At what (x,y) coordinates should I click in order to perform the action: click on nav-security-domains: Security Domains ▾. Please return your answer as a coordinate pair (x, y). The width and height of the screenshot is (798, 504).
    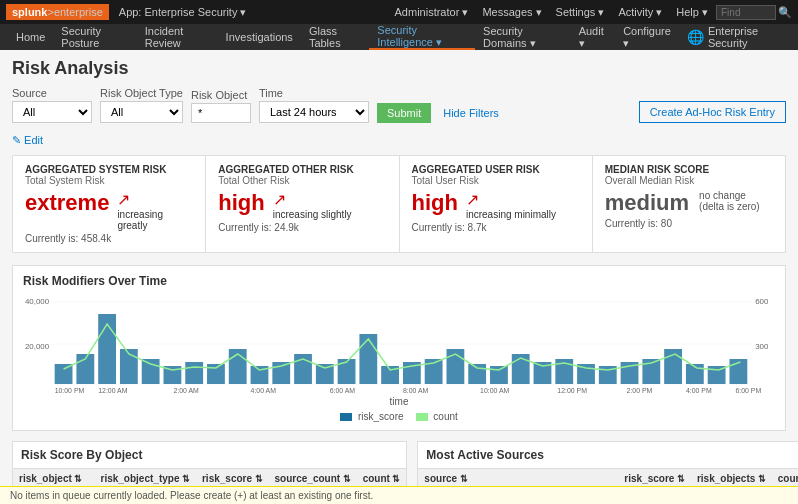
    Looking at the image, I should click on (523, 37).